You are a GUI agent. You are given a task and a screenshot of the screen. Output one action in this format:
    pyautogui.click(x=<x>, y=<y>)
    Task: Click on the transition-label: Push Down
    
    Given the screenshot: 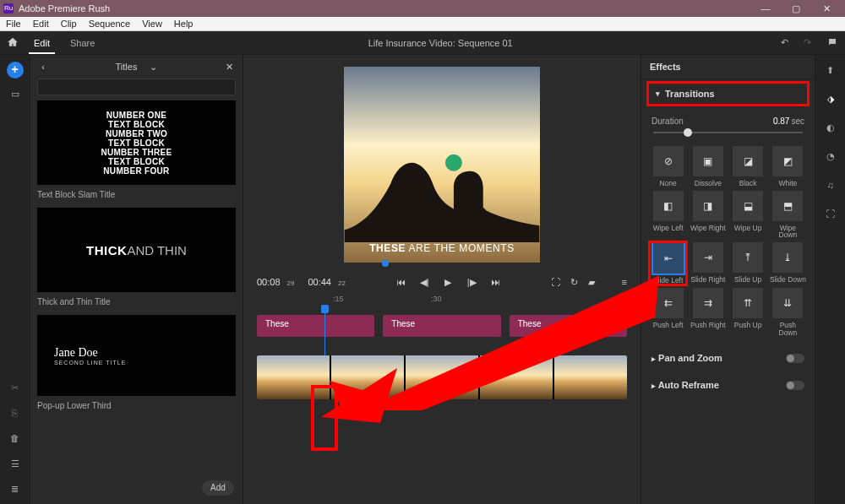 What is the action you would take?
    pyautogui.click(x=788, y=329)
    